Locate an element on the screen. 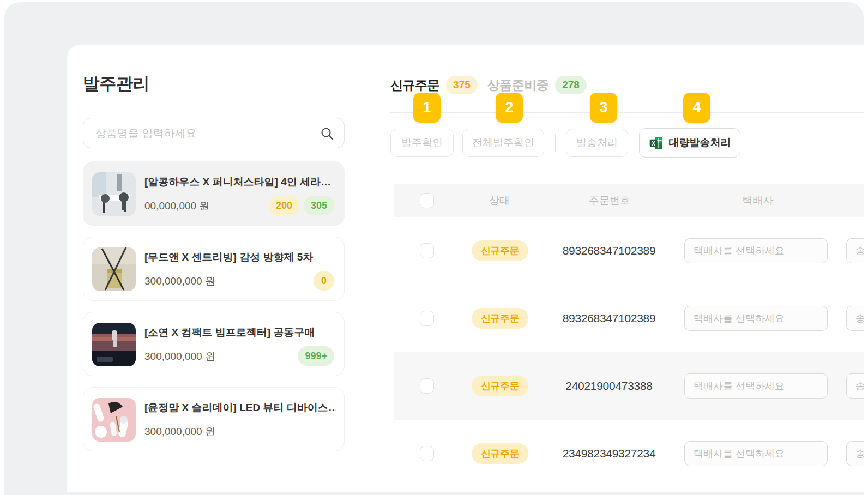 The width and height of the screenshot is (868, 495). ship-button: 발송처리 is located at coordinates (597, 143).